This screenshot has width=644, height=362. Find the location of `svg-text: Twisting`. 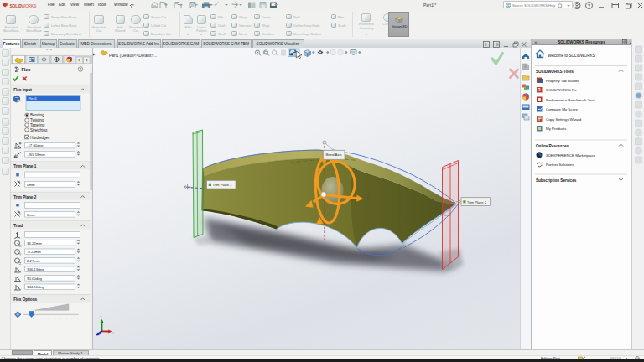

svg-text: Twisting is located at coordinates (37, 121).